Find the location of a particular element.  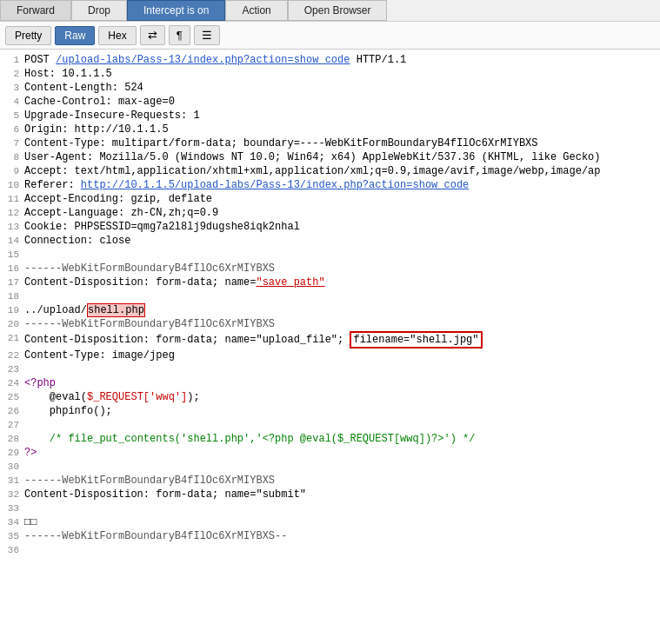

code-line: 14Connection: close is located at coordinates (330, 241).